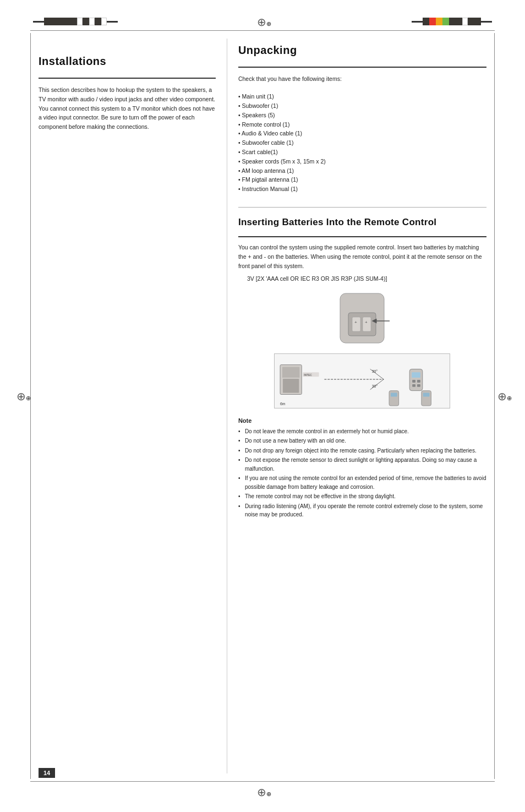 This screenshot has width=525, height=812. I want to click on border-top, so click(262, 31).